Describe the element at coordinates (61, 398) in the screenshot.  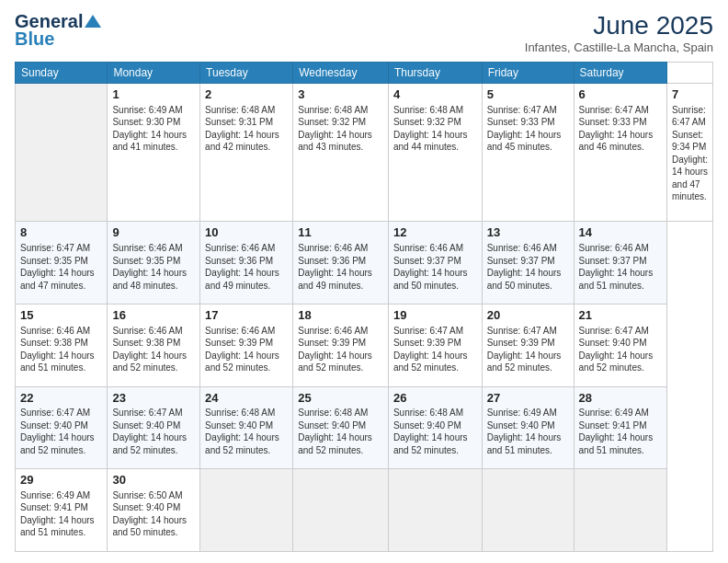
I see `day-number: 22` at that location.